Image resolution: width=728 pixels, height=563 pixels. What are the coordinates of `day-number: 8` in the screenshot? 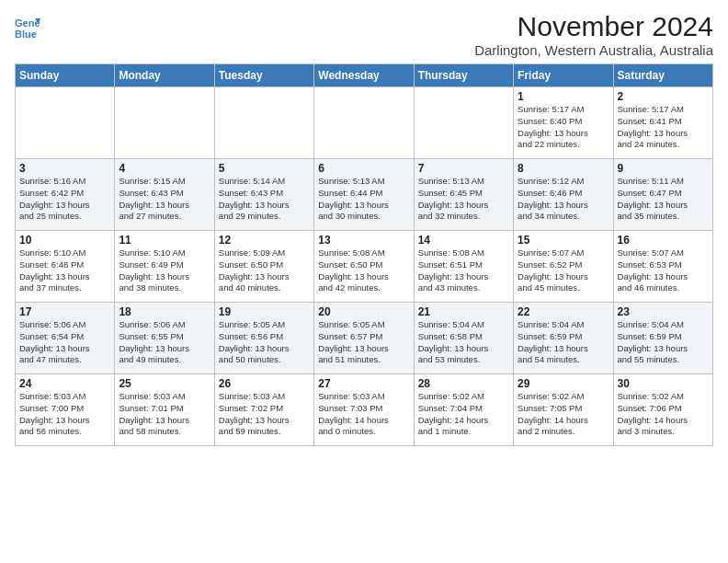 It's located at (563, 168).